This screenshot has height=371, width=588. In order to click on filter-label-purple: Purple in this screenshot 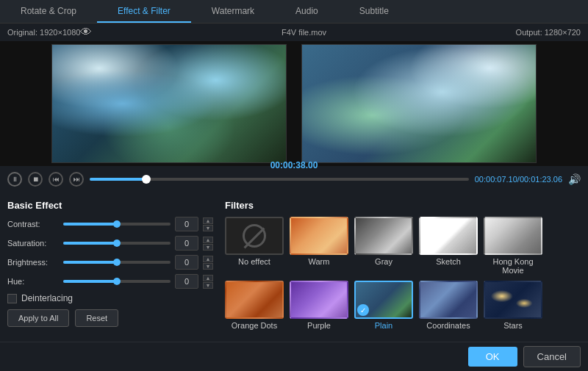, I will do `click(319, 325)`.